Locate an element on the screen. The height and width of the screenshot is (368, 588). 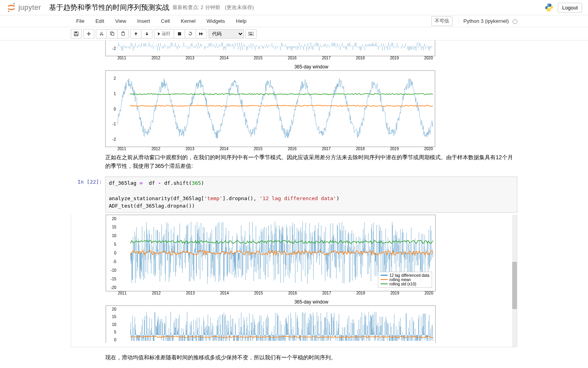
menu-view: View is located at coordinates (121, 21).